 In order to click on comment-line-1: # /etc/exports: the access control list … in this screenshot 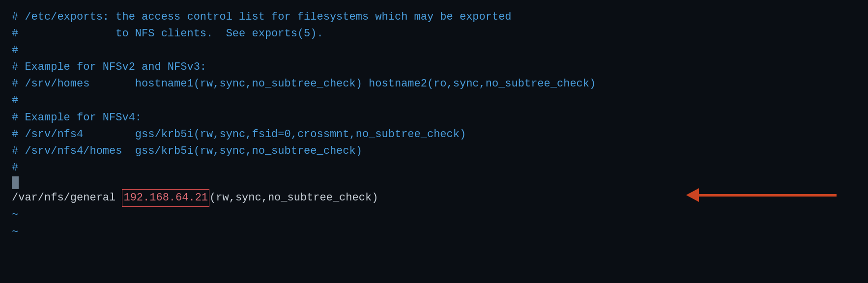, I will do `click(434, 17)`.